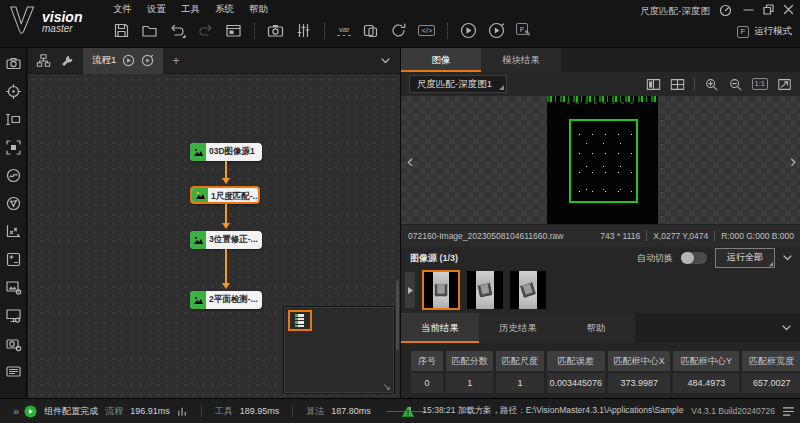 Image resolution: width=800 pixels, height=423 pixels. I want to click on io-panel-icon, so click(14, 372).